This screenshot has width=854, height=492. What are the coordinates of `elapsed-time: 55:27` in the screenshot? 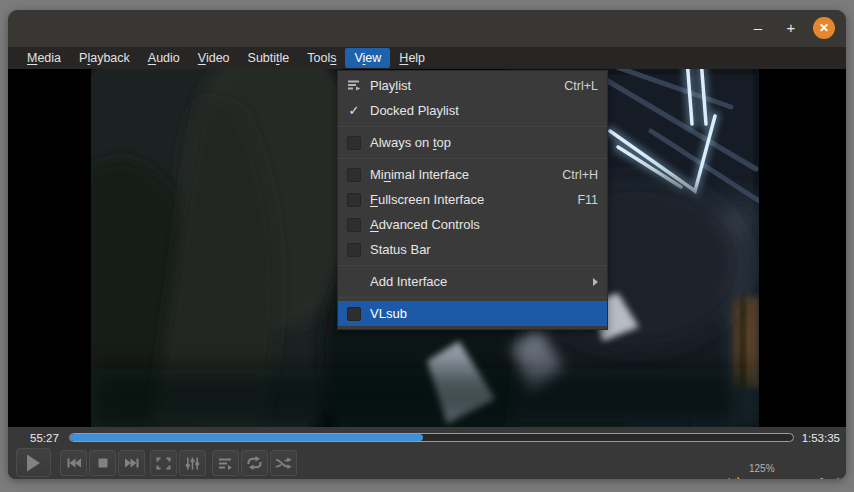 It's located at (44, 438).